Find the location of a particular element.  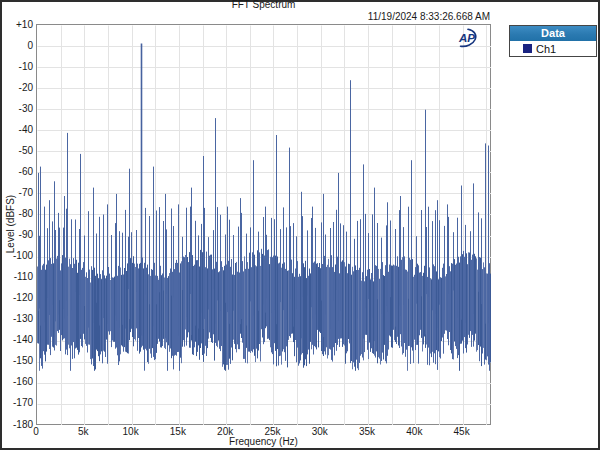

y-tick-label: -50 is located at coordinates (16, 151).